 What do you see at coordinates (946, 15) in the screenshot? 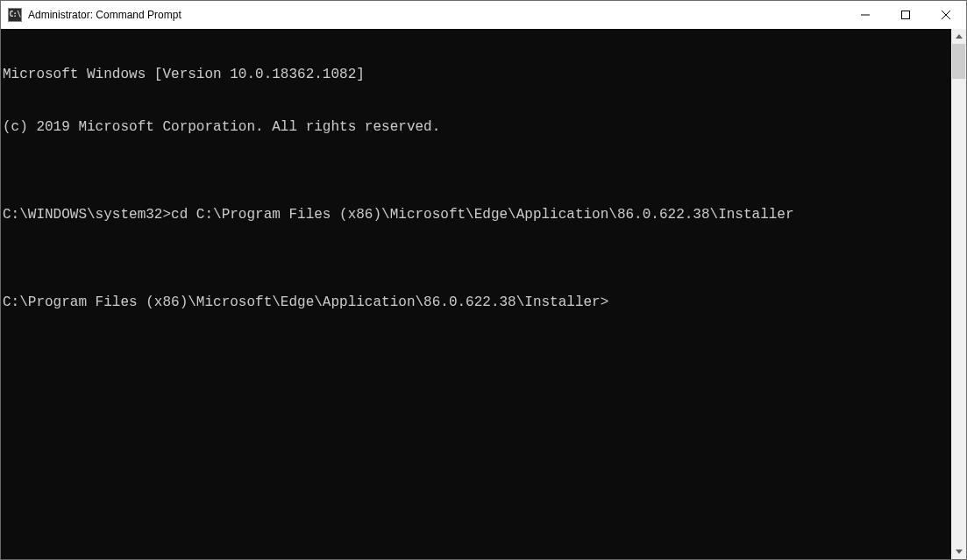
I see `close-icon` at bounding box center [946, 15].